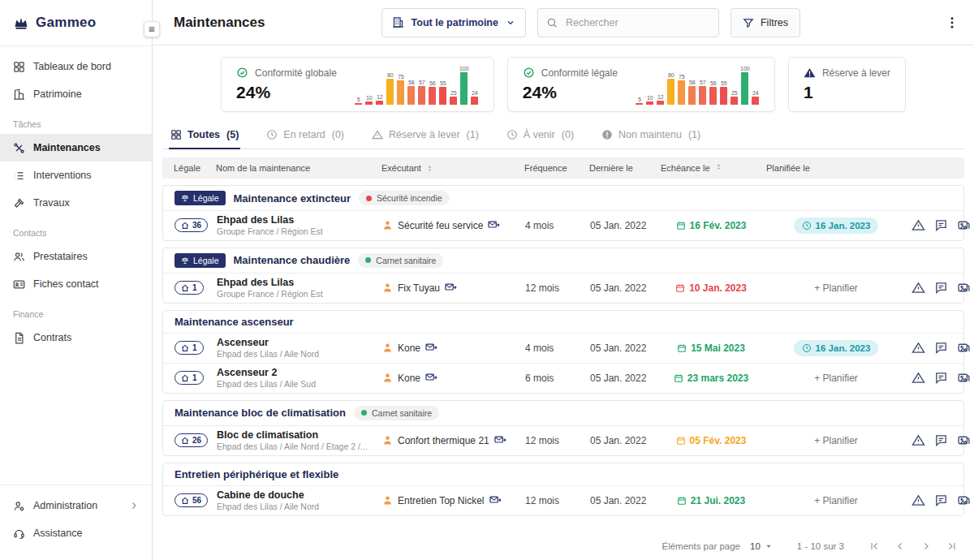 This screenshot has width=974, height=560. Describe the element at coordinates (76, 203) in the screenshot. I see `sidebar-item-travaux: Travaux` at that location.